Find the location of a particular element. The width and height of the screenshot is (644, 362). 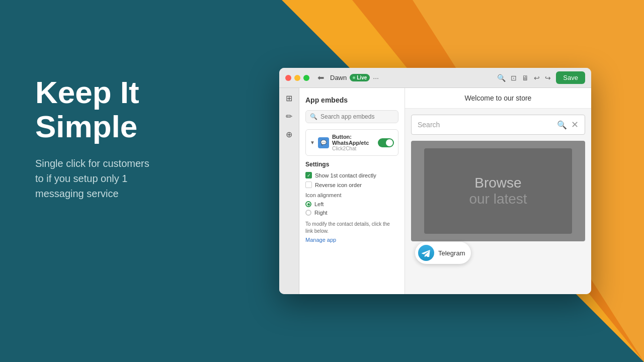

title-line1: Keep It is located at coordinates (88, 93).